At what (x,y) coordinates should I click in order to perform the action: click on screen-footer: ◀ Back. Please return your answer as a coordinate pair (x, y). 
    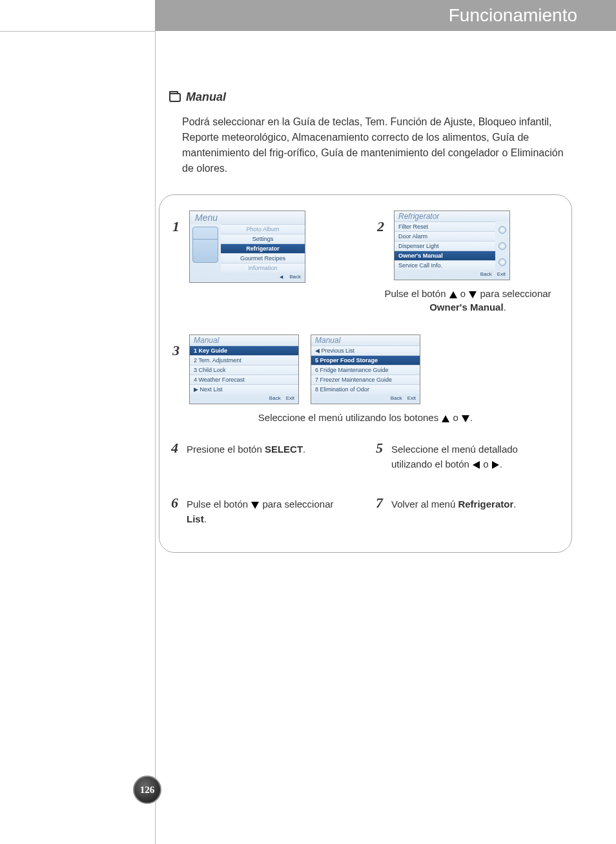
    Looking at the image, I should click on (247, 276).